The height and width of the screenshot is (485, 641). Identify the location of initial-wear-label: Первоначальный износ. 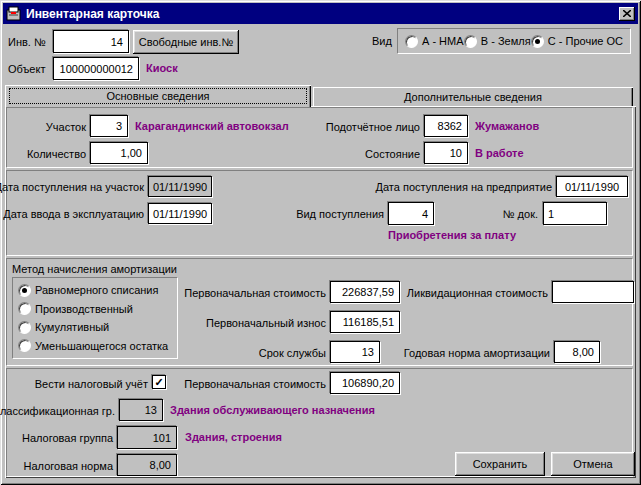
(266, 324).